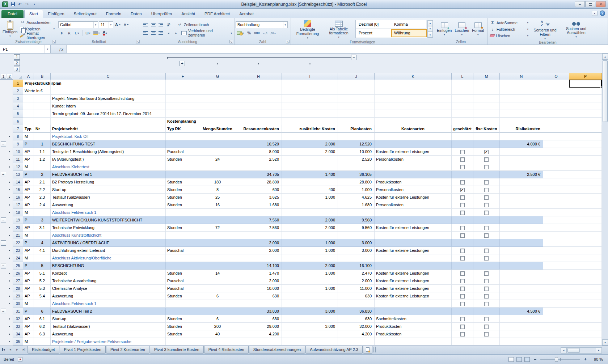 This screenshot has height=364, width=608. What do you see at coordinates (310, 220) in the screenshot?
I see `cell-I19: 2.000` at bounding box center [310, 220].